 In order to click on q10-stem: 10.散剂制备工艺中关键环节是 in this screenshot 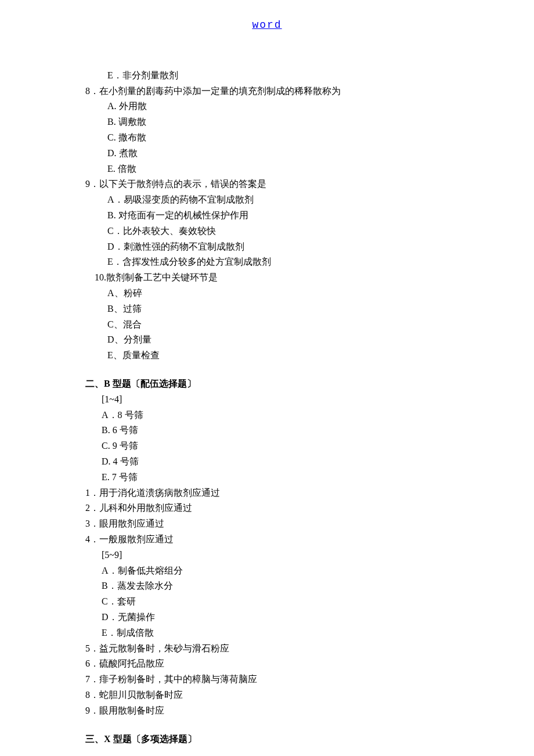, I will do `click(267, 278)`.